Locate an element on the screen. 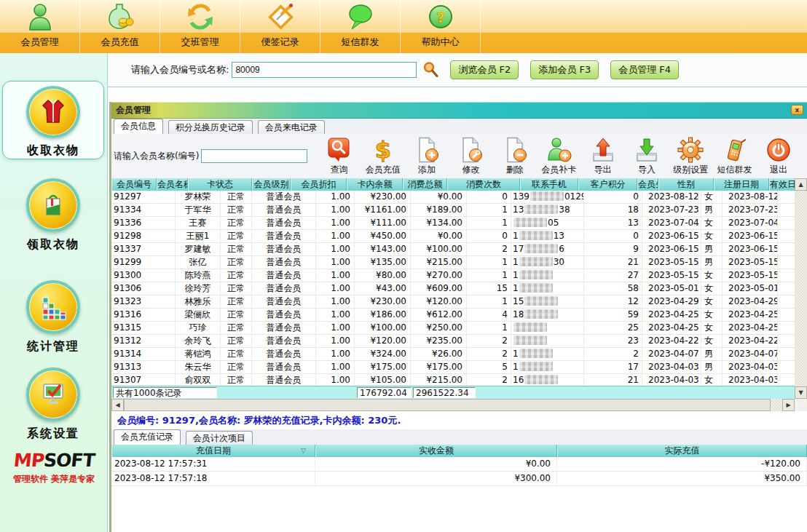  scroll-right-icon: ▶ is located at coordinates (788, 405).